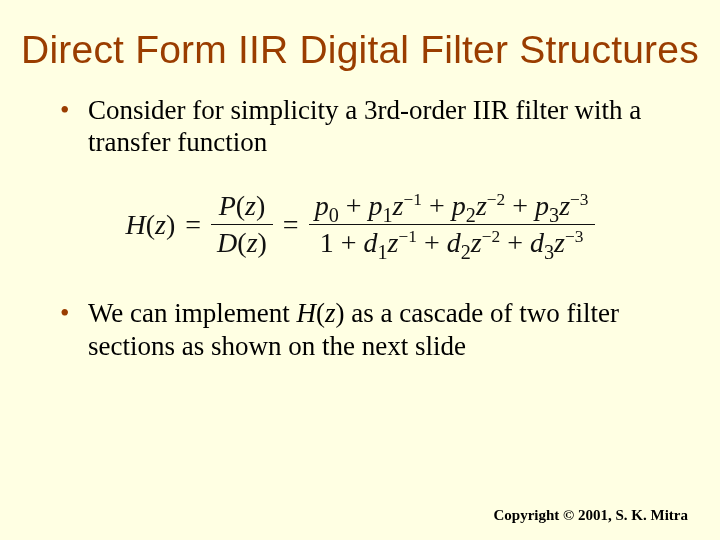 This screenshot has height=540, width=720. I want to click on dpl1: +, so click(349, 242).